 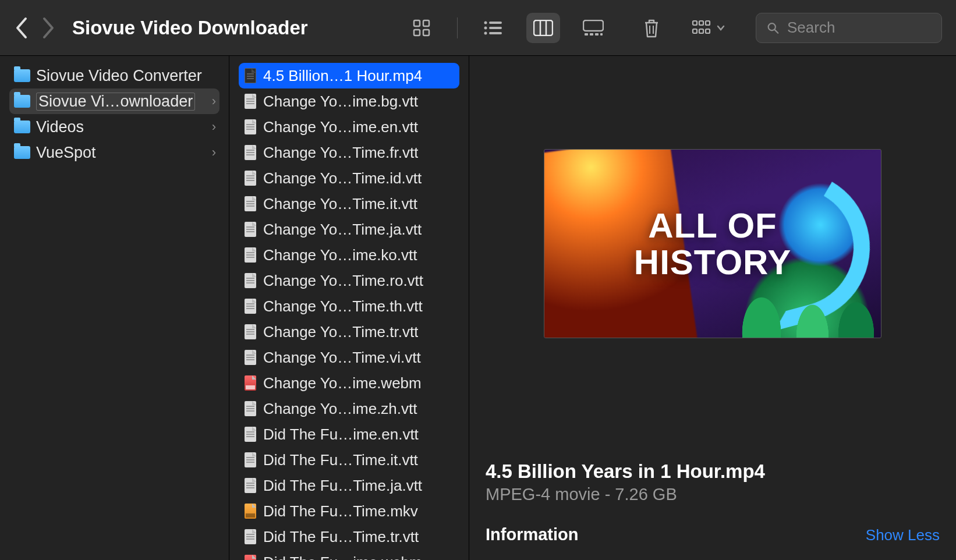 What do you see at coordinates (652, 28) in the screenshot?
I see `delete-button` at bounding box center [652, 28].